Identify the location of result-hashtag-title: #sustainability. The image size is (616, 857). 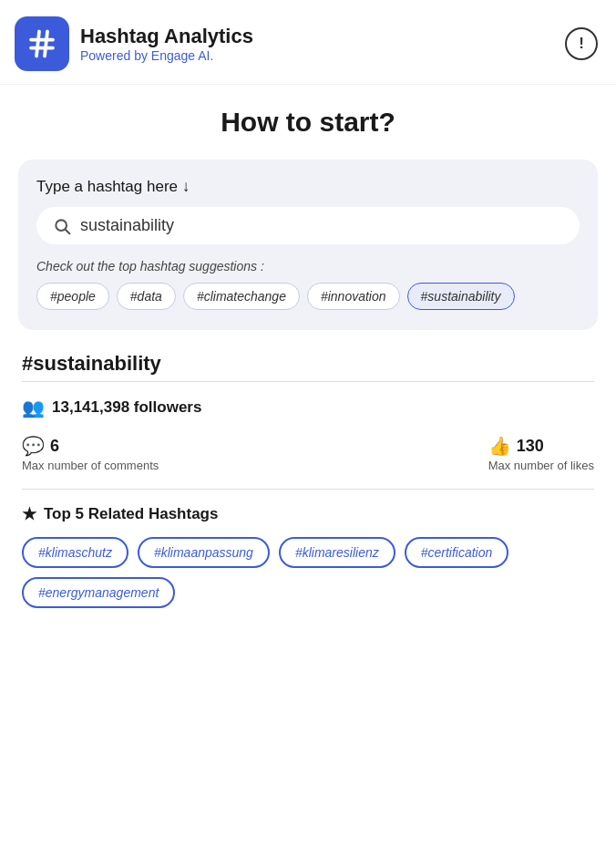
(308, 364).